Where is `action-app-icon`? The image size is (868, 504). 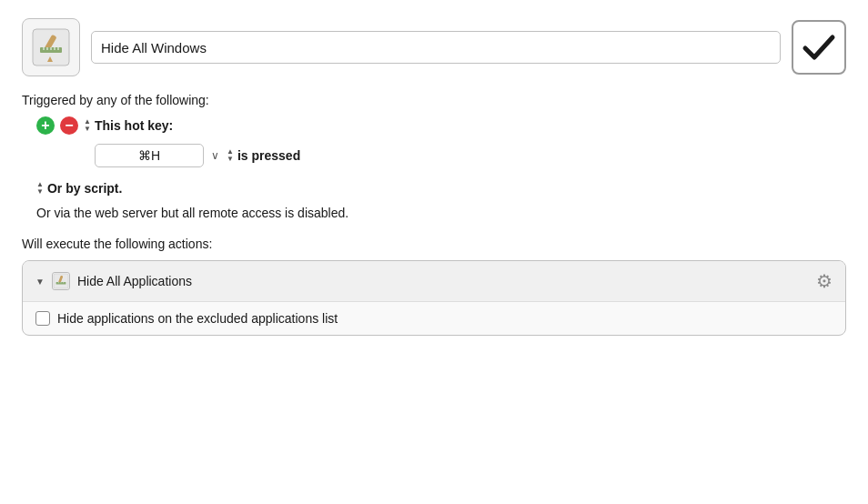
action-app-icon is located at coordinates (61, 281).